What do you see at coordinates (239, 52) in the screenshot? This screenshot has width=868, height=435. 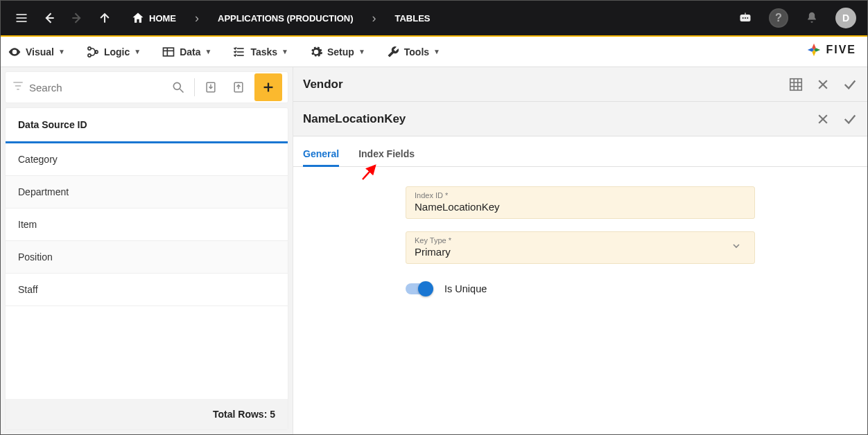 I see `list-icon` at bounding box center [239, 52].